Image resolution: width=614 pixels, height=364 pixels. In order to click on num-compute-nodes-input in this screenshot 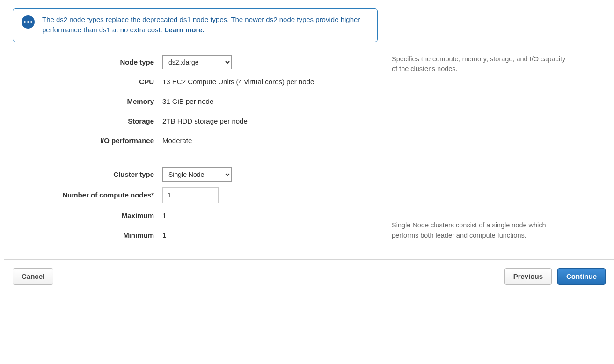, I will do `click(190, 195)`.